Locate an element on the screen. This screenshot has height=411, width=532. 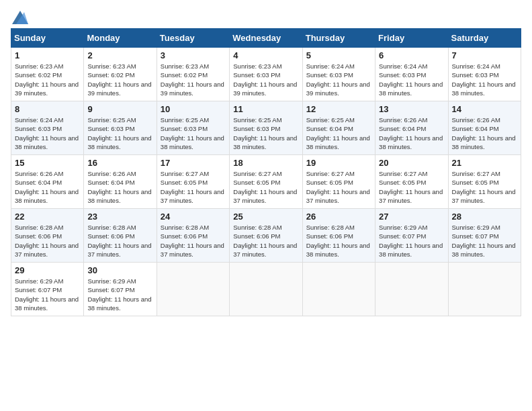
calendar-row: 15 Sunrise: 6:26 AM Sunset: 6:04 PM Dayl… is located at coordinates (266, 182).